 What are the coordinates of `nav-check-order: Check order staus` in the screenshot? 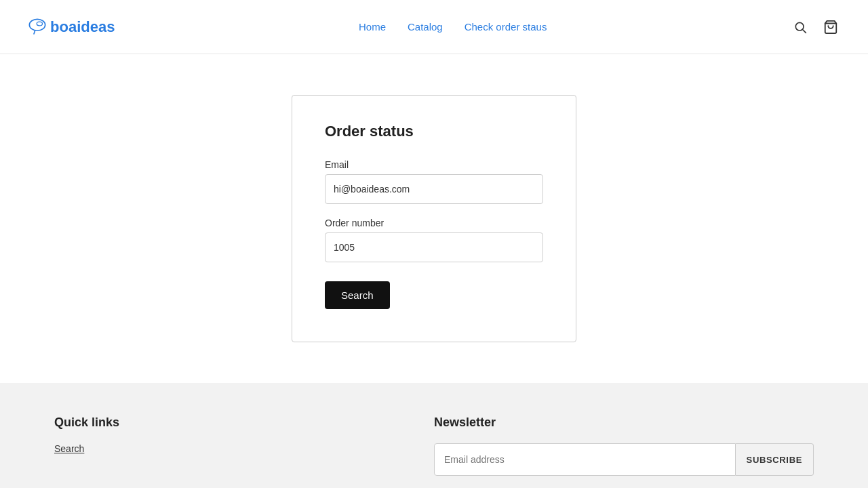 It's located at (506, 27).